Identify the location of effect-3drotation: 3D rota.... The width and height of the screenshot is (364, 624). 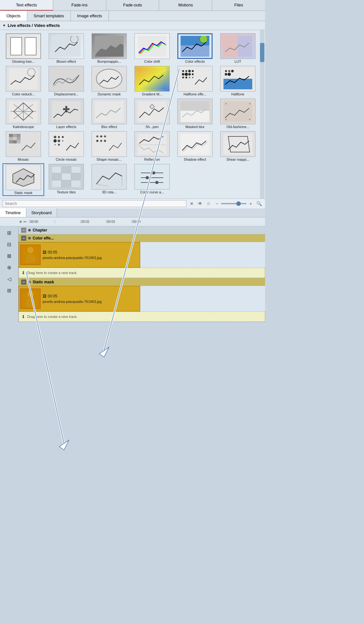
(109, 180).